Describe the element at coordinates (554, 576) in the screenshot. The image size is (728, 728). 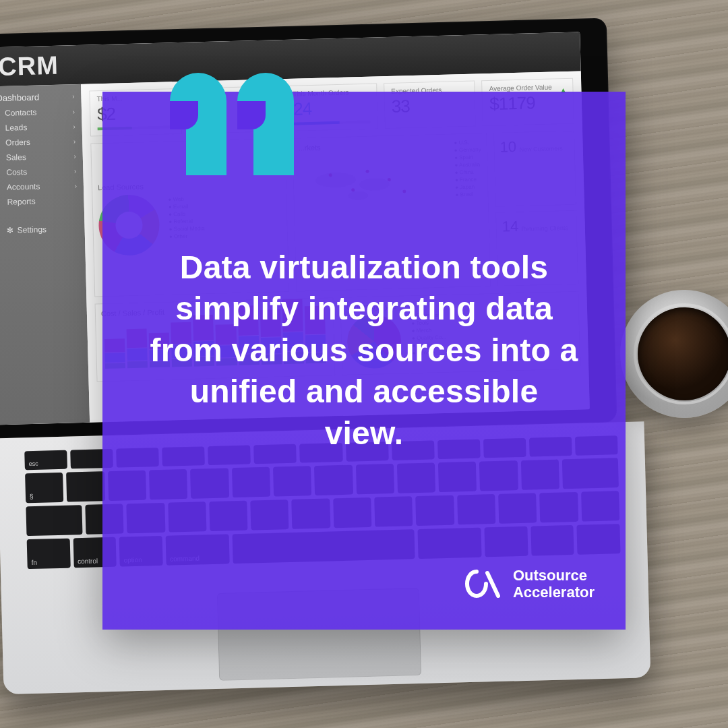
I see `brand-line1: Outsource` at that location.